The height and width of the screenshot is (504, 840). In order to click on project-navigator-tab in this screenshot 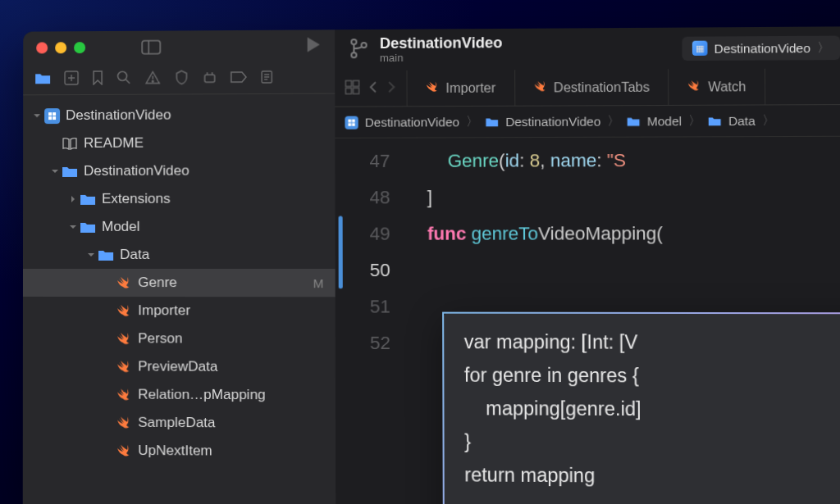, I will do `click(43, 79)`.